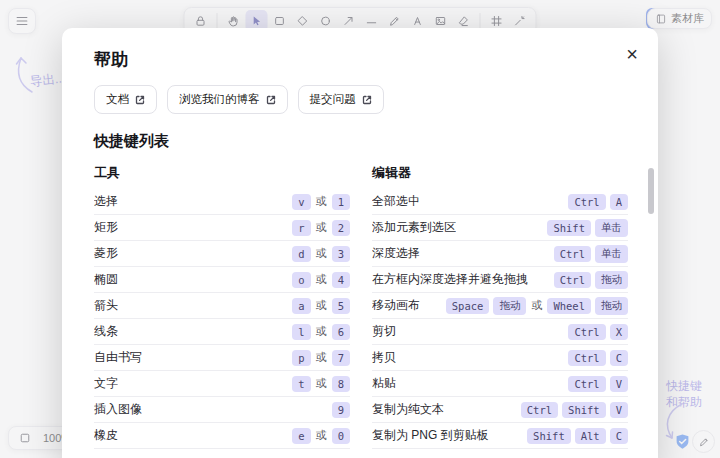 The image size is (720, 458). Describe the element at coordinates (321, 358) in the screenshot. I see `shortcut-keys: p或7` at that location.